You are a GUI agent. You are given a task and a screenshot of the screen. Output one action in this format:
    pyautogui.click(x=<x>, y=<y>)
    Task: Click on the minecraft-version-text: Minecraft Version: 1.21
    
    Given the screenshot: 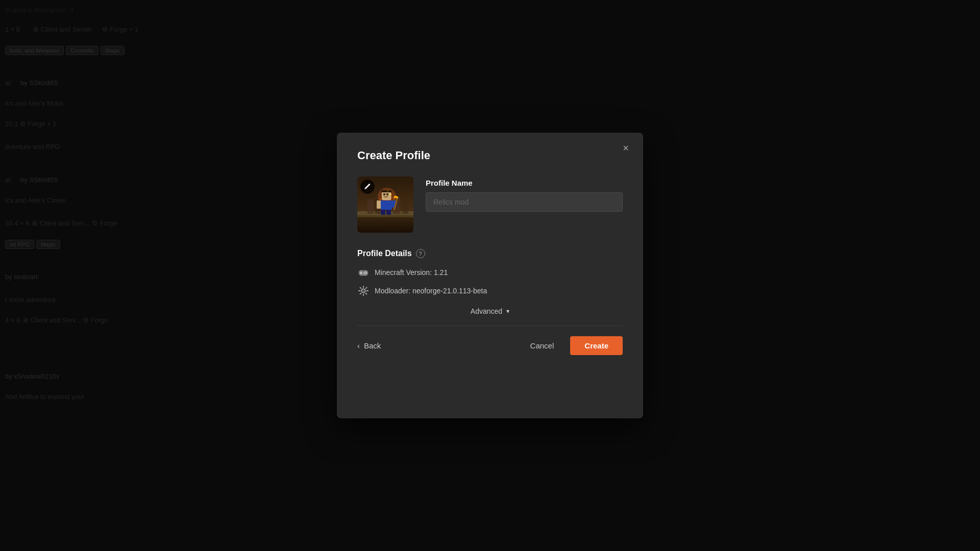 What is the action you would take?
    pyautogui.click(x=411, y=272)
    